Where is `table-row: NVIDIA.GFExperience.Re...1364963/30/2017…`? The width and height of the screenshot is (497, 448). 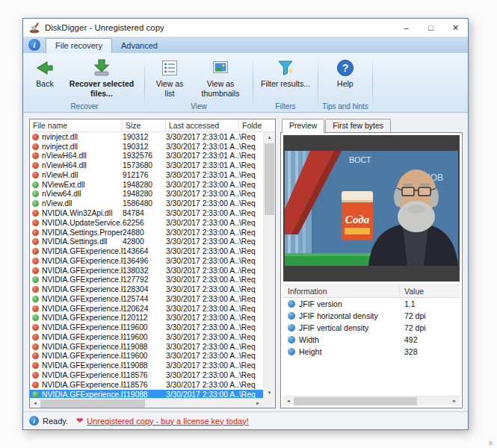
table-row: NVIDIA.GFExperience.Re...1364963/30/2017… is located at coordinates (146, 261).